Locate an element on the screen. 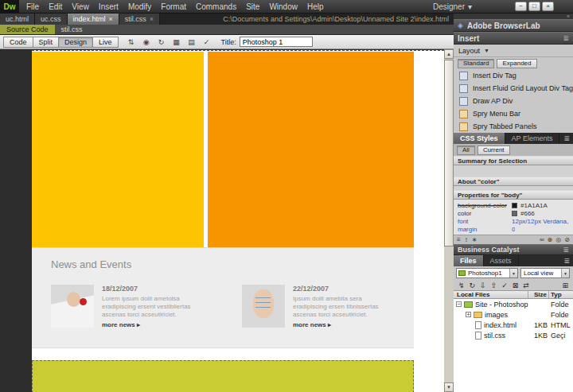 The width and height of the screenshot is (573, 392). menu-help: Help is located at coordinates (315, 6).